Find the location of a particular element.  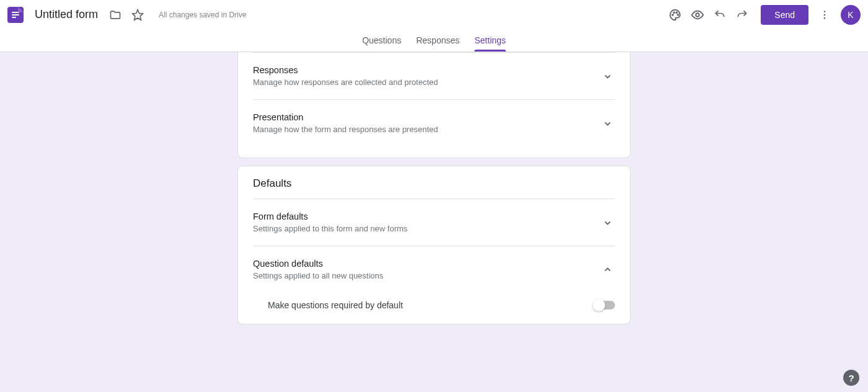

form-defaults-title: Form defaults is located at coordinates (330, 216).